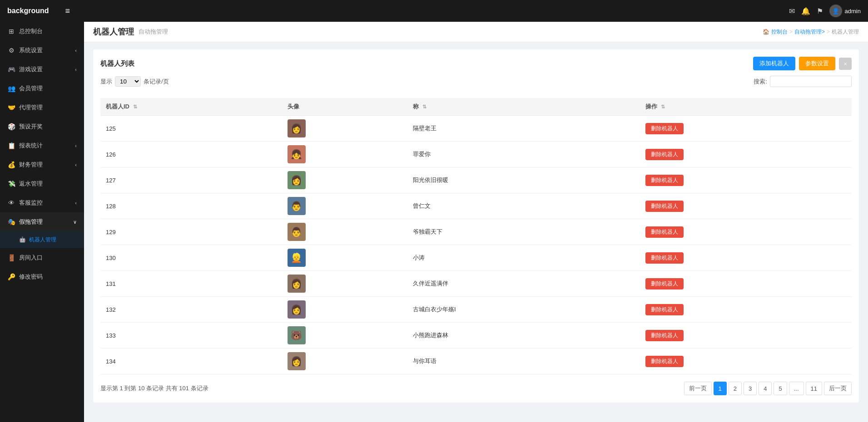 This screenshot has width=868, height=422. Describe the element at coordinates (735, 388) in the screenshot. I see `page-button-2: 2` at that location.